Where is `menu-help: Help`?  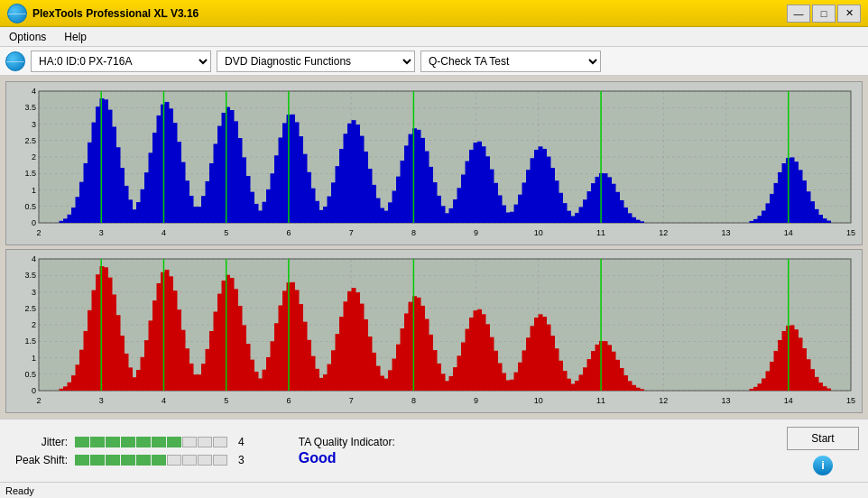 menu-help: Help is located at coordinates (76, 37).